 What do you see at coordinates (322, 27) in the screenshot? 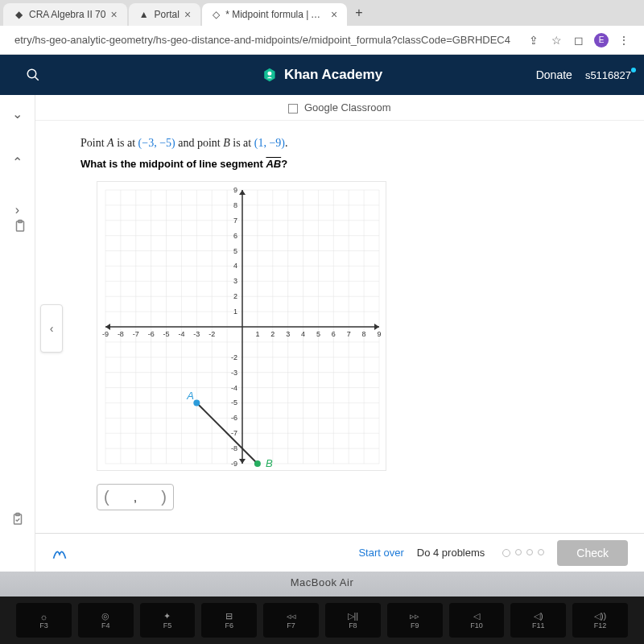
I see `browser-chrome: ◆ CRA Algebra II 70 × ▲ Portal × ◇ * Mid…` at bounding box center [322, 27].